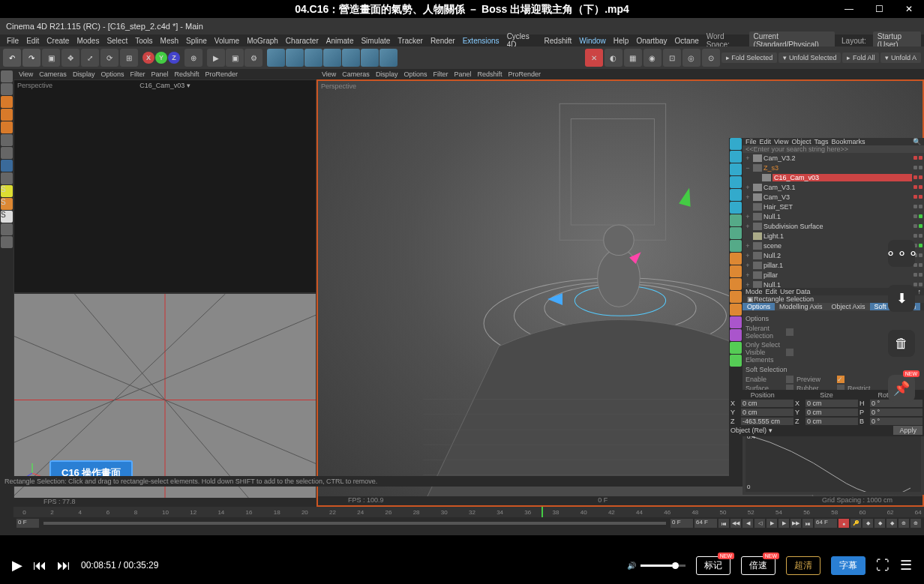 The image size is (924, 584). Describe the element at coordinates (524, 74) in the screenshot. I see `vp2-prorender: ProRender` at that location.